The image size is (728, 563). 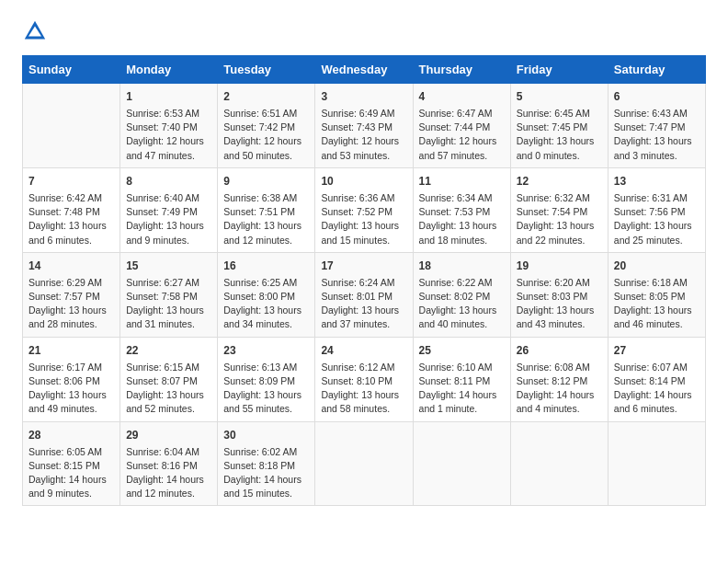 I want to click on calendar-cell: 19Sunrise: 6:20 AM Sunset: 8:03 PM Dayli…, so click(x=559, y=294).